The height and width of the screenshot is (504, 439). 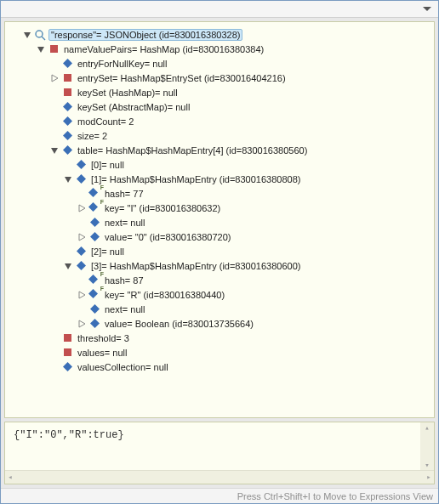 I want to click on detail-text: {"I":"0","R":true} ▴ ▾, so click(x=220, y=446).